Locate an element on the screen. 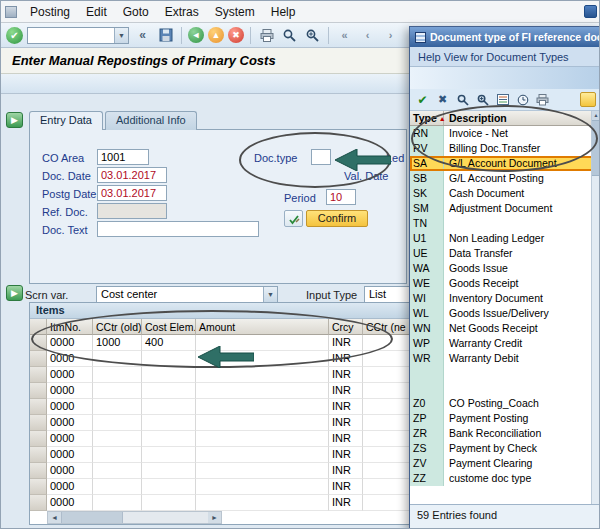 The height and width of the screenshot is (529, 600). history-icon is located at coordinates (522, 100).